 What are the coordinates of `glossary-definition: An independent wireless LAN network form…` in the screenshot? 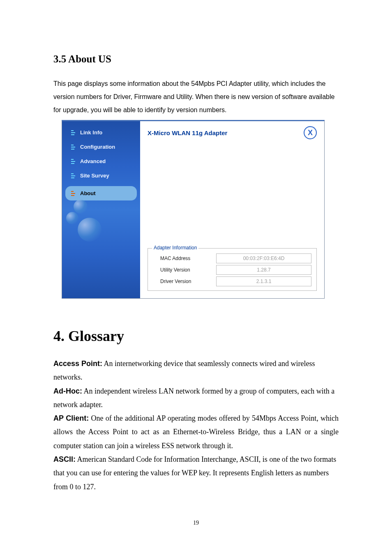 It's located at (194, 398).